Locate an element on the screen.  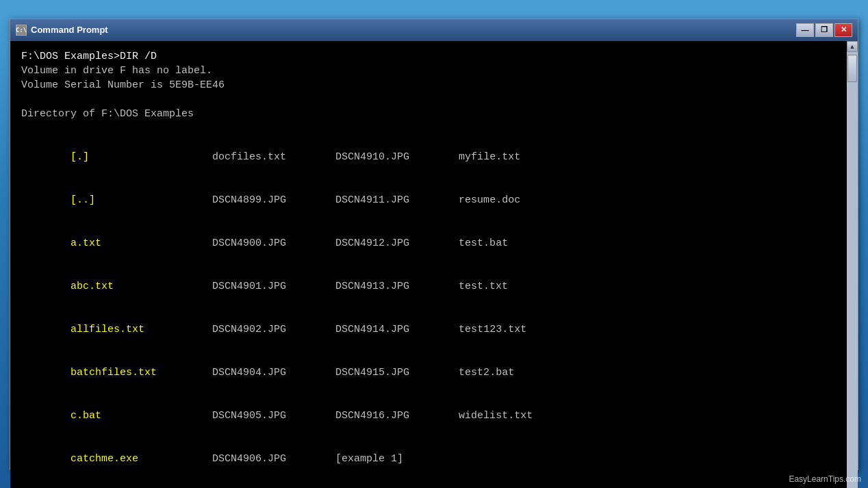
directory-line: Directory of F:\DOS Examples is located at coordinates (429, 114).